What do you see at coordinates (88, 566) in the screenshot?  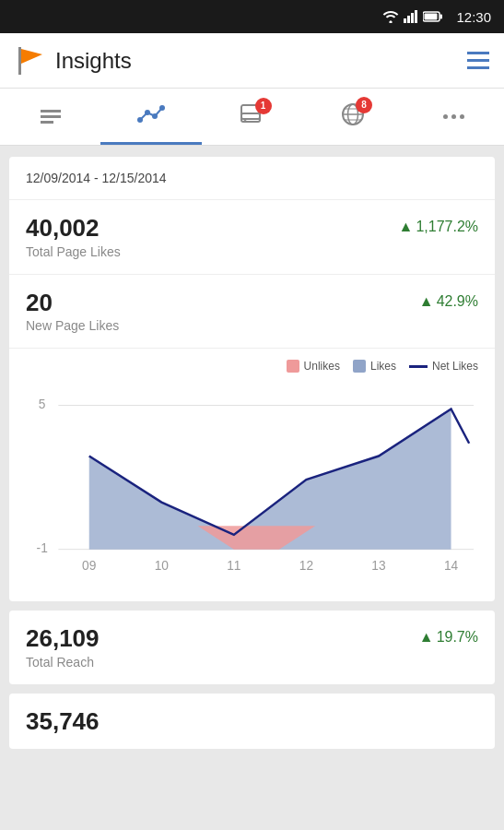 I see `svg-text: 09` at bounding box center [88, 566].